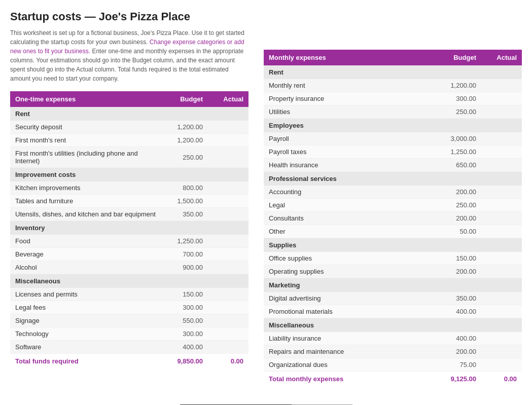 Image resolution: width=532 pixels, height=405 pixels. I want to click on row-budget: 75.00, so click(461, 365).